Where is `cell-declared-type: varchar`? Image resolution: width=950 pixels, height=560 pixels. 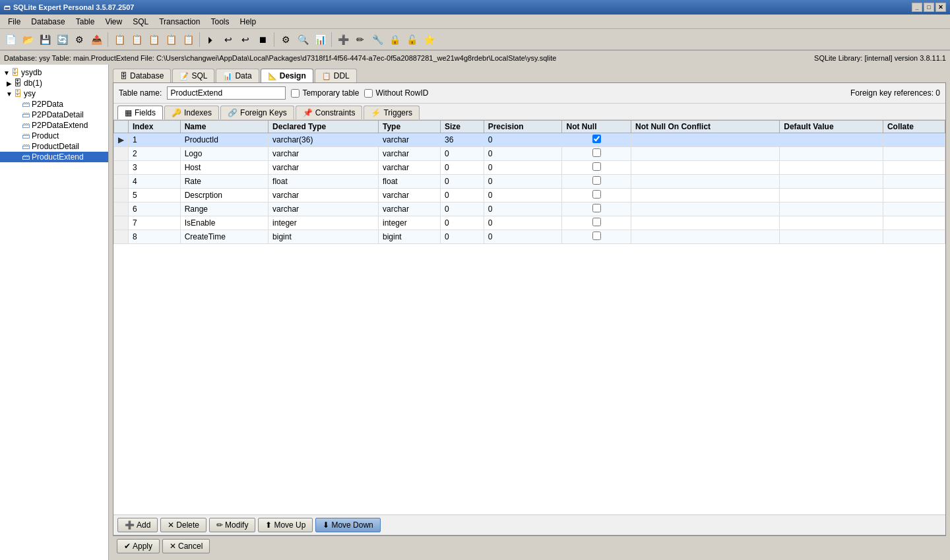
cell-declared-type: varchar is located at coordinates (323, 168).